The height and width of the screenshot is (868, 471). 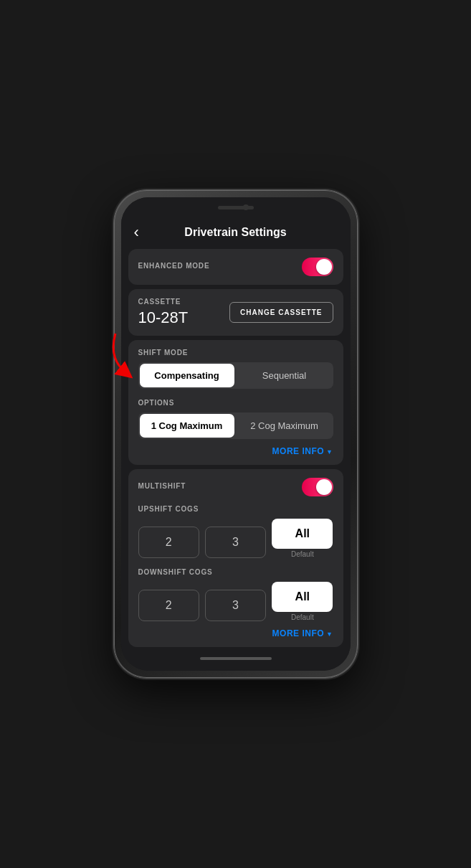 I want to click on home-bar, so click(x=236, y=659).